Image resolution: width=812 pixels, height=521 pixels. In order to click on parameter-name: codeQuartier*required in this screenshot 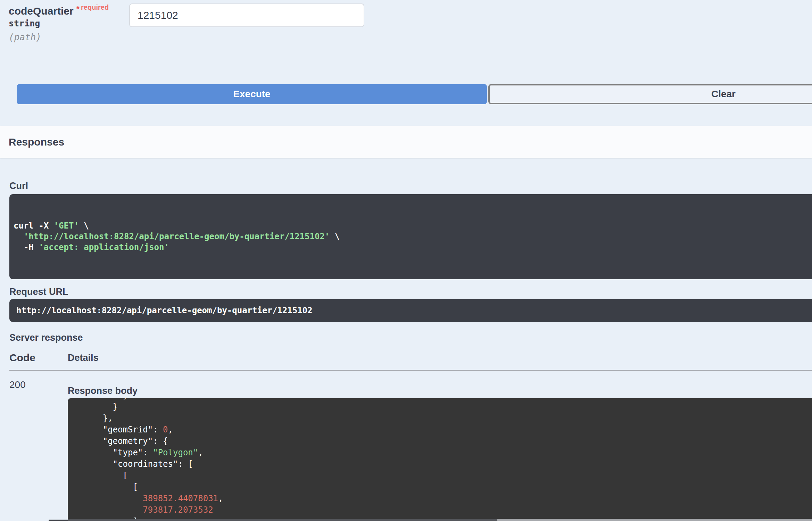, I will do `click(69, 9)`.